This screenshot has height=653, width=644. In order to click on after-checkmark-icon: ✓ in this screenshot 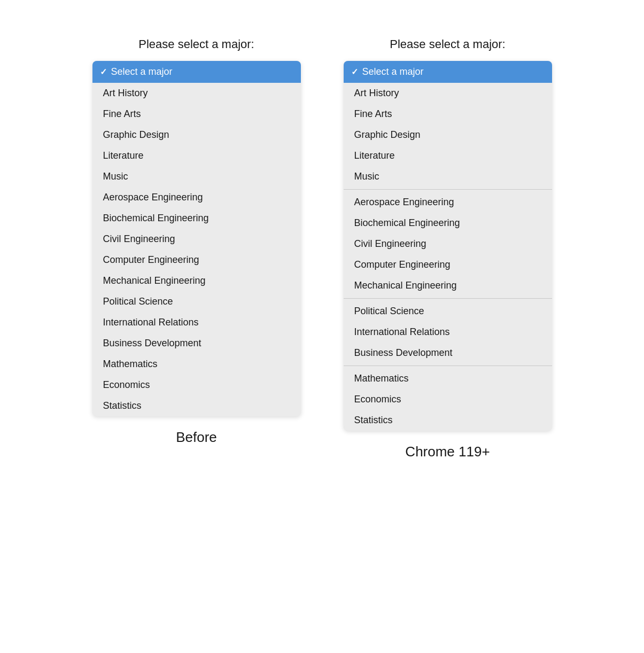, I will do `click(355, 72)`.